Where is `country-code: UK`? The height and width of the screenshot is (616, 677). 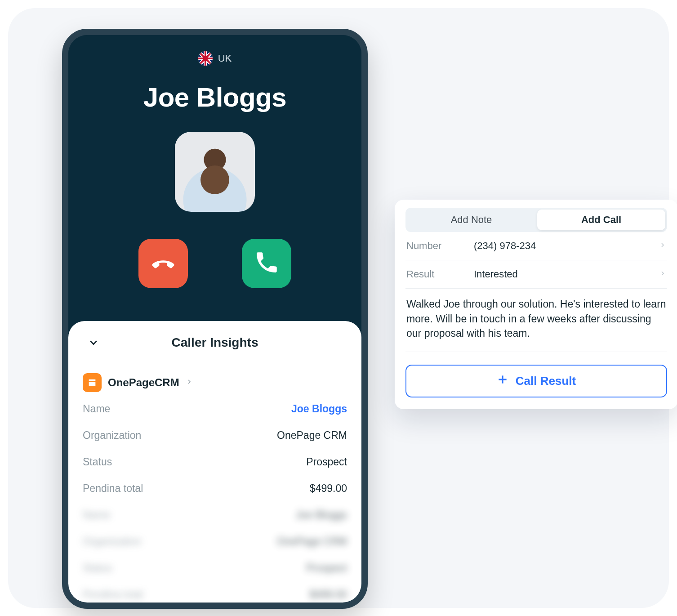 country-code: UK is located at coordinates (225, 58).